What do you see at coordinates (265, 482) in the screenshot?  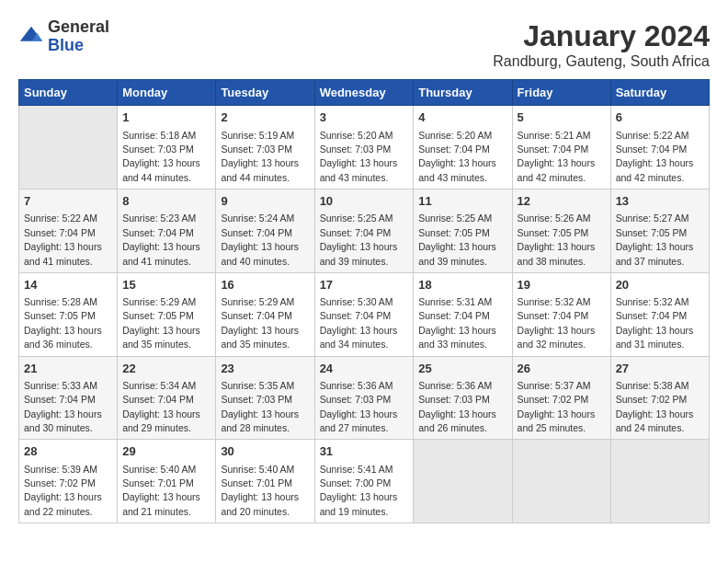 I see `calendar-cell: 30Sunrise: 5:40 AMSunset: 7:01 PMDayligh…` at bounding box center [265, 482].